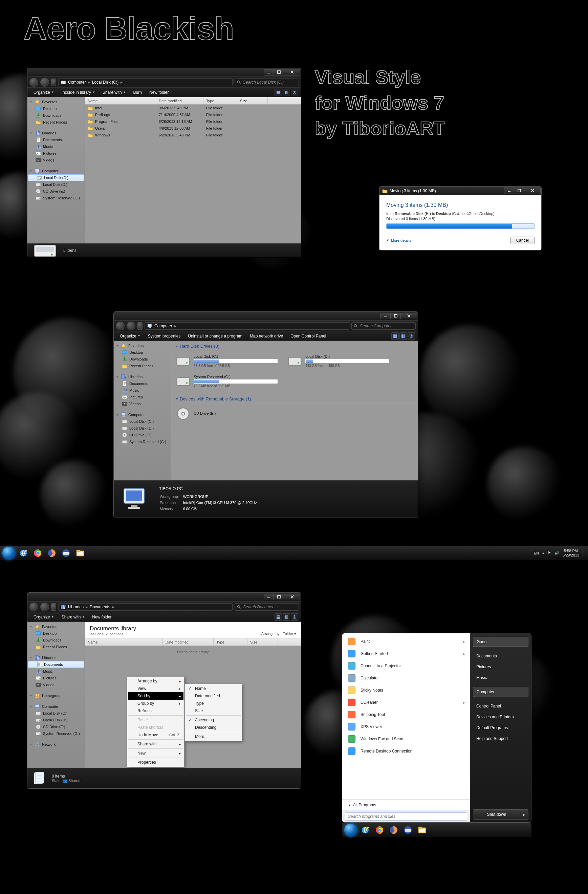 This screenshot has height=894, width=588. I want to click on start-program-item: Getting Started▸, so click(406, 654).